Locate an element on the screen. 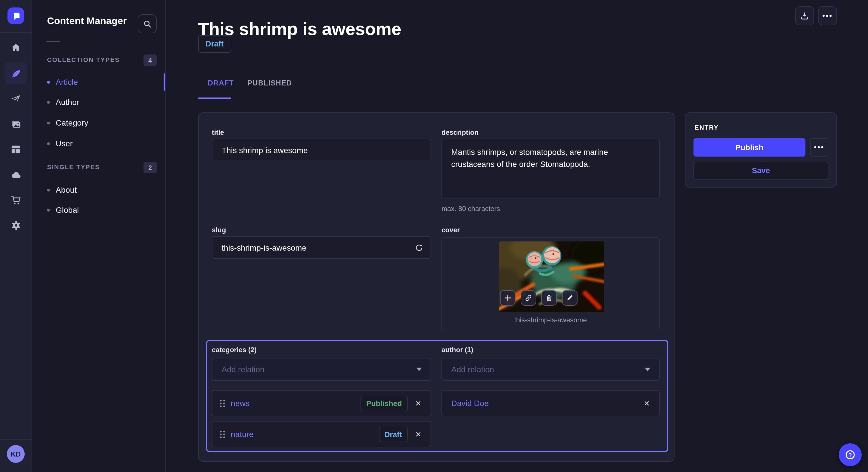  tab-draft: DRAFT is located at coordinates (221, 83).